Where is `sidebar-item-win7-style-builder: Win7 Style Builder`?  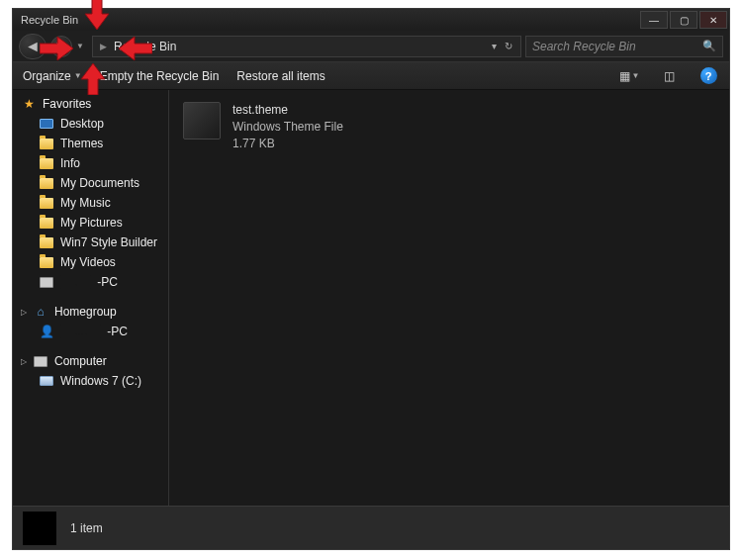 sidebar-item-win7-style-builder: Win7 Style Builder is located at coordinates (91, 242).